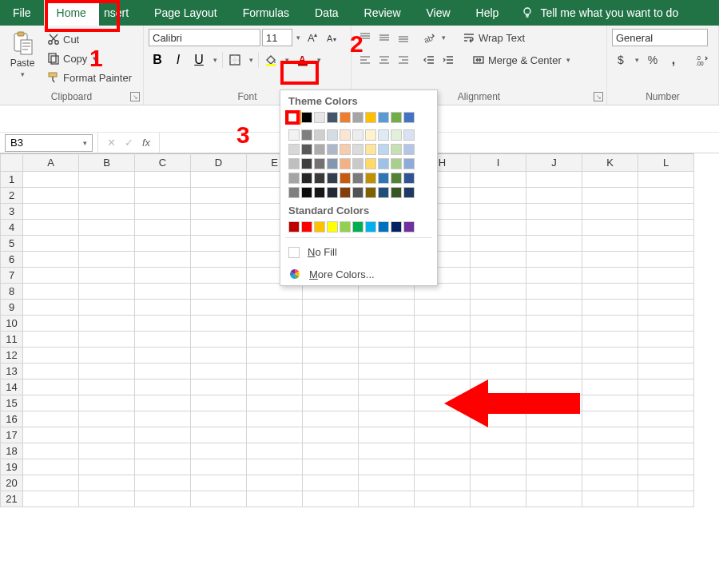 This screenshot has height=588, width=719. I want to click on cell-A9, so click(51, 308).